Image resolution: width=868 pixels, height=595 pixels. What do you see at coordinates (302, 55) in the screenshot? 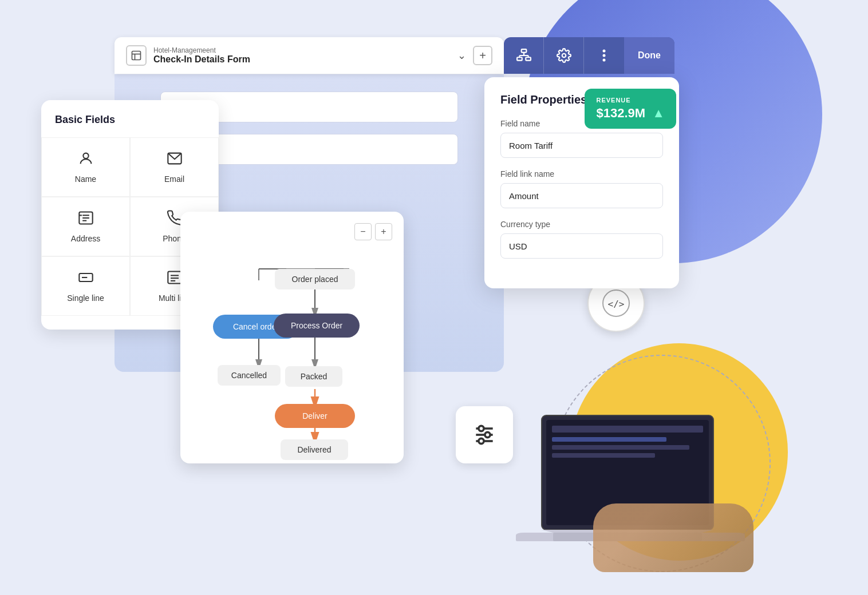
I see `hotel-bar-text: Hotel-Managemeent Check-In Details Form` at bounding box center [302, 55].